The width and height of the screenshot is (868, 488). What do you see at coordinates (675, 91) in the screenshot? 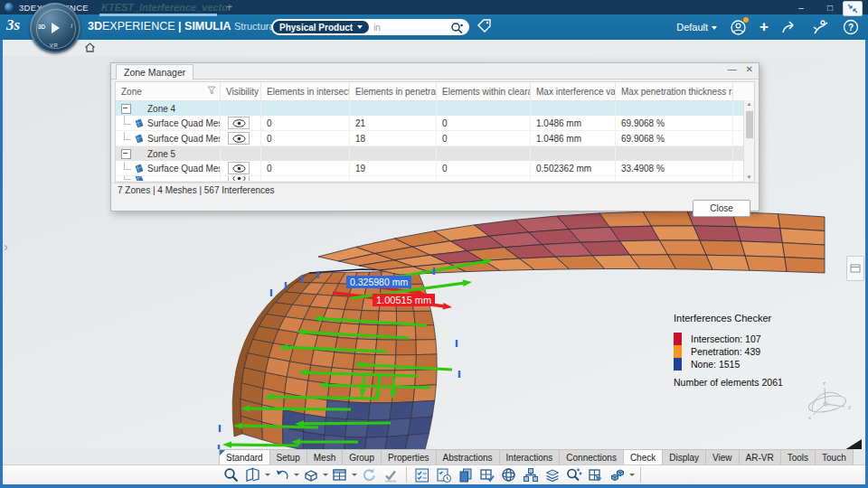
I see `column-header: Max penetration thickness ratio` at bounding box center [675, 91].